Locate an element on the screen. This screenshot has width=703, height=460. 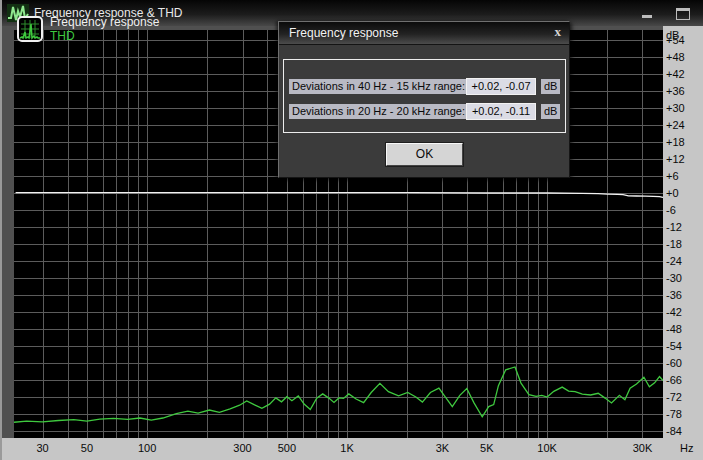
frequency-response-dialog: Frequency response x Deviations in 40 Hz… is located at coordinates (424, 100).